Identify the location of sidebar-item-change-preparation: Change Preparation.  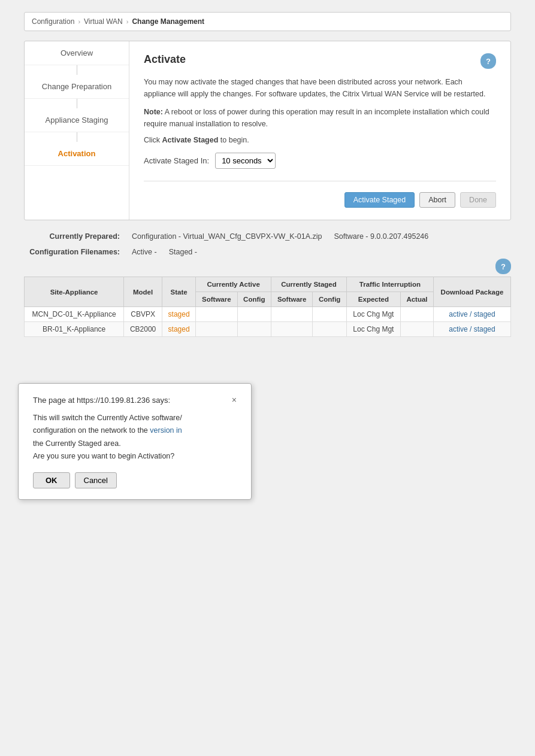
(77, 87).